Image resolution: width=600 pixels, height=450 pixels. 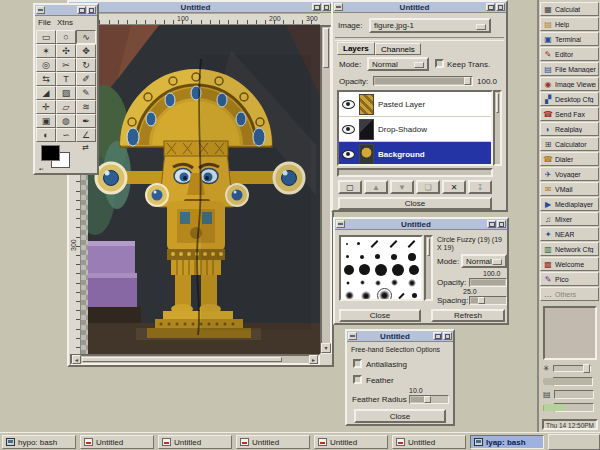 What do you see at coordinates (570, 264) in the screenshot?
I see `launcher-welcome: ▩Welcome` at bounding box center [570, 264].